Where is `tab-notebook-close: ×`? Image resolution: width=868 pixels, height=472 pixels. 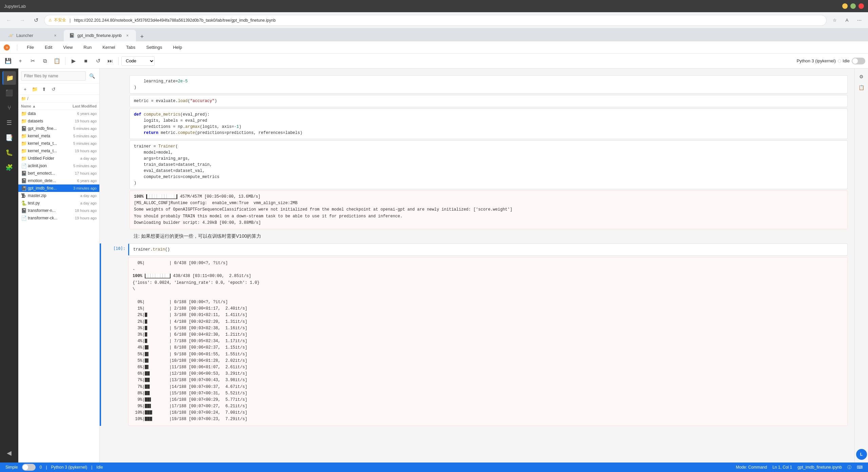 tab-notebook-close: × is located at coordinates (127, 36).